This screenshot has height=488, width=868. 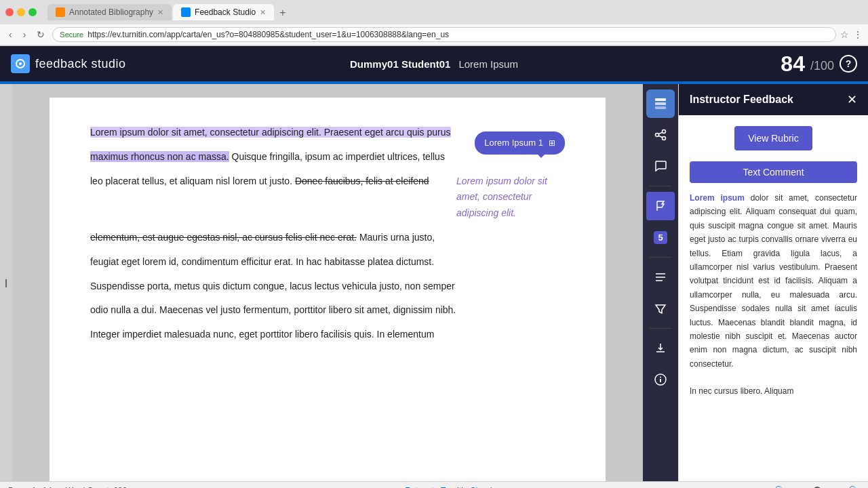 What do you see at coordinates (660, 380) in the screenshot?
I see `info-tool-button` at bounding box center [660, 380].